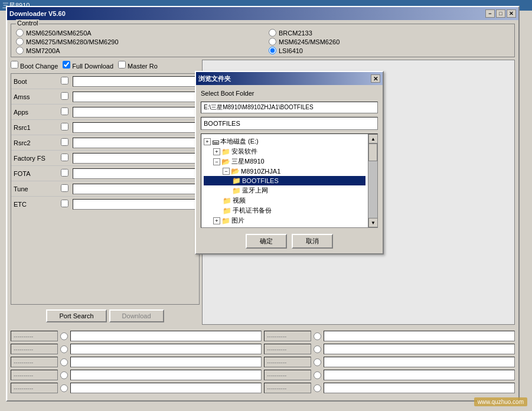  What do you see at coordinates (273, 51) in the screenshot?
I see `radio-lsi6410-input` at bounding box center [273, 51].